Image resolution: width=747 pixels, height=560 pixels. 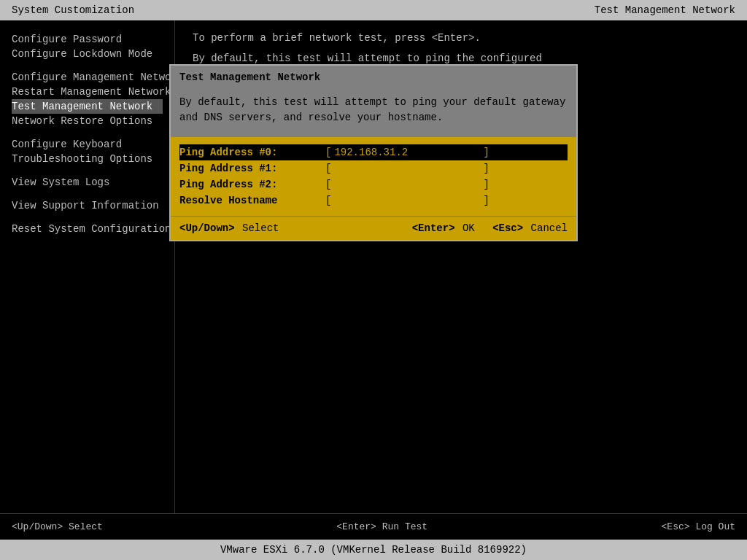 I want to click on dialog-nav-key: <Up/Down>, so click(x=207, y=228).